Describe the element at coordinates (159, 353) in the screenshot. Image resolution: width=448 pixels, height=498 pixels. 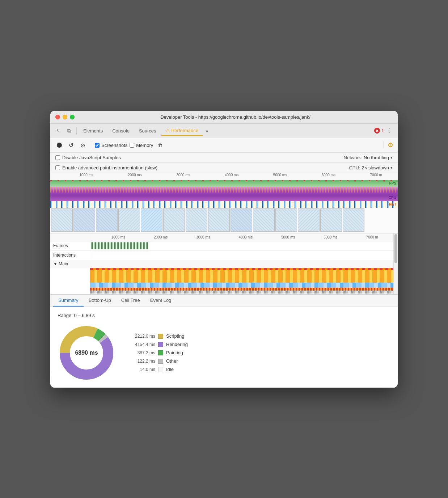
I see `legend-item-painting: 387.2 ms Painting` at that location.